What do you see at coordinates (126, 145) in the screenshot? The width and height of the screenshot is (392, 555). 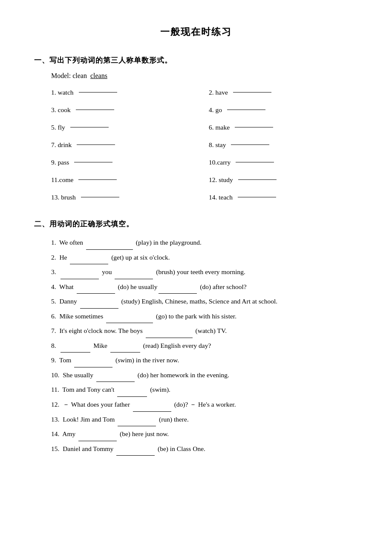 I see `list-item: 7. drink` at bounding box center [126, 145].